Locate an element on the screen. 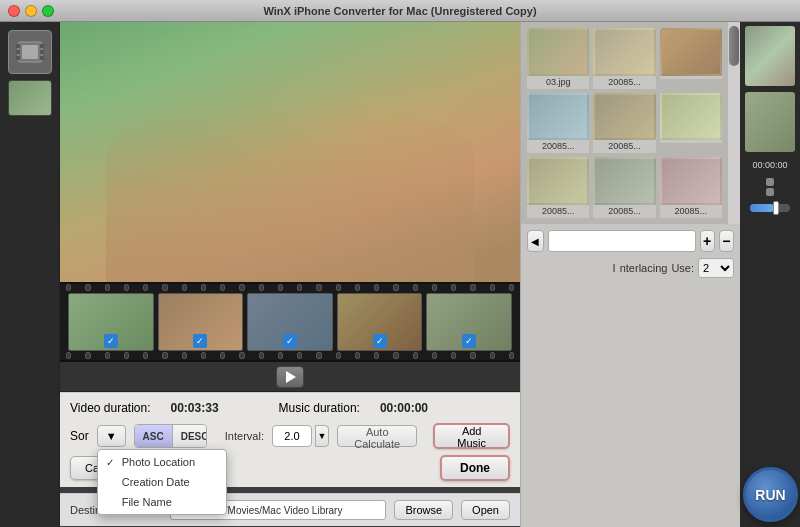  photo-item-4: 20085... is located at coordinates (558, 124).